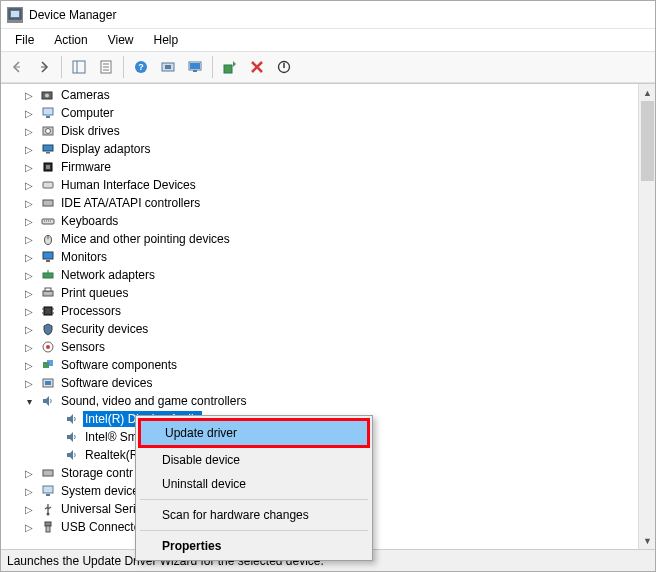 This screenshot has height=572, width=656. I want to click on tree-item-security: ▷Security devices, so click(328, 329).